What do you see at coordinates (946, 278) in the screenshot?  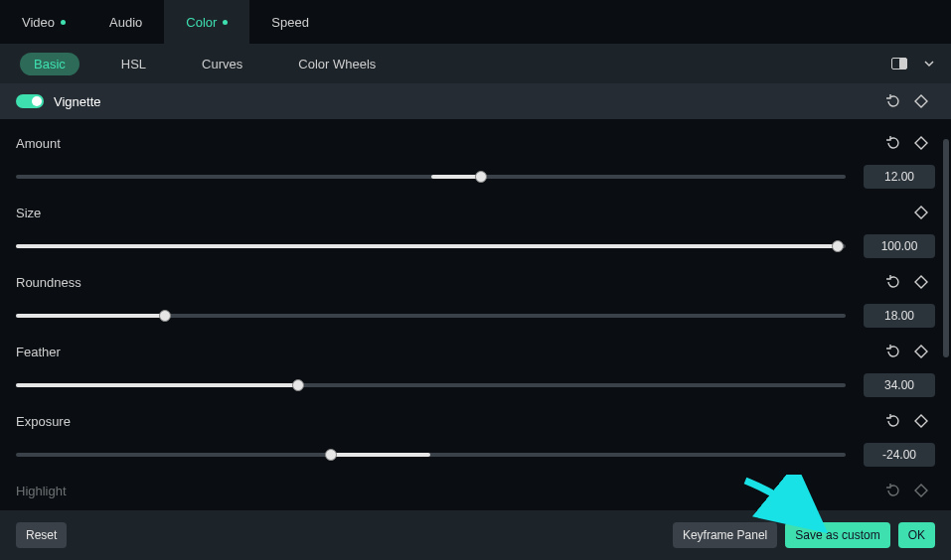 I see `vertical-scrollbar` at bounding box center [946, 278].